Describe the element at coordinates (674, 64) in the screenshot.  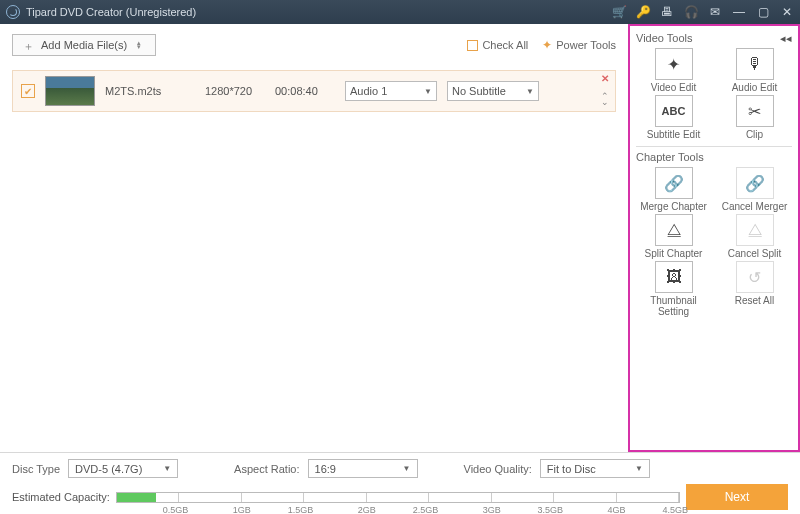
I see `wand-icon: ✦` at that location.